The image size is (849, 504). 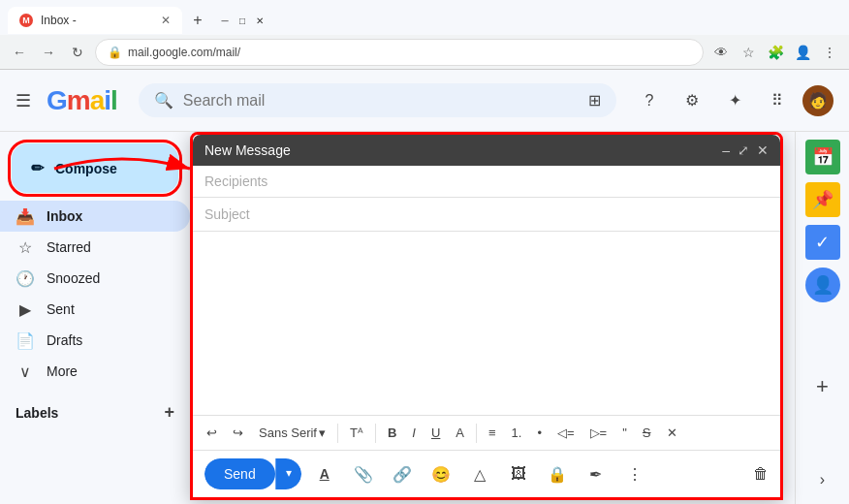 What do you see at coordinates (775, 52) in the screenshot?
I see `extension-icon: 🧩` at bounding box center [775, 52].